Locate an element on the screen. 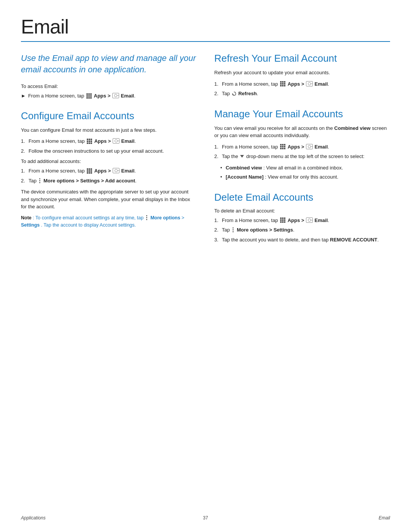  manage-steps: 1. From a Home screen, tap Apps > is located at coordinates (302, 152).